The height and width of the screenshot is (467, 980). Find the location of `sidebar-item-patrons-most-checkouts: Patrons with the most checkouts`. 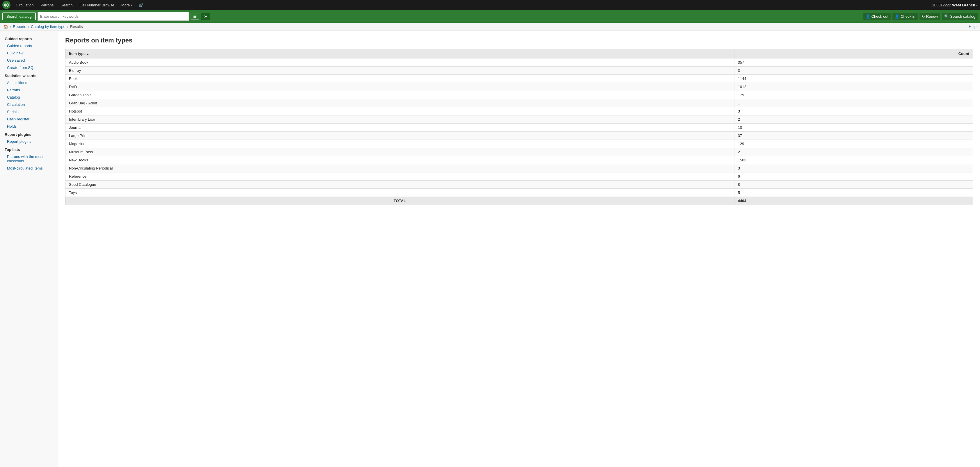

sidebar-item-patrons-most-checkouts: Patrons with the most checkouts is located at coordinates (29, 159).